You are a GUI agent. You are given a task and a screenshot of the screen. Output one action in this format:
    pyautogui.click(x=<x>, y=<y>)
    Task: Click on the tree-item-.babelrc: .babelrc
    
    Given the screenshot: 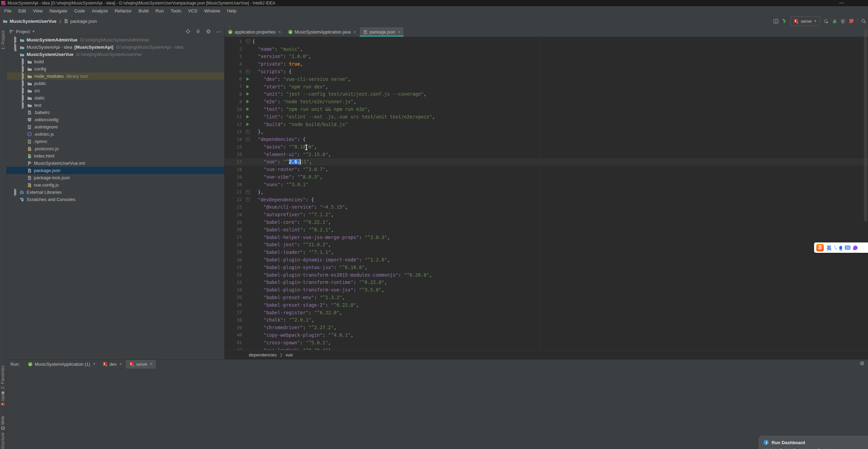 What is the action you would take?
    pyautogui.click(x=115, y=113)
    